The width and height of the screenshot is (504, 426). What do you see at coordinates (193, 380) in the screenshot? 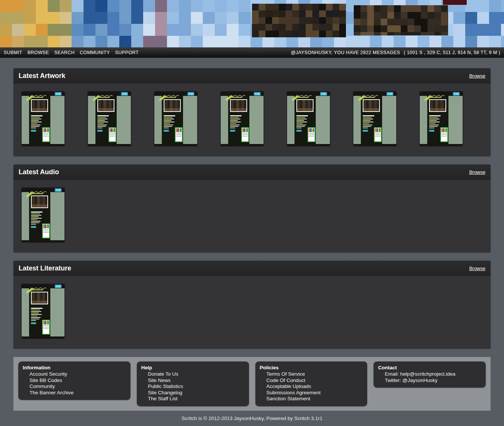
I see `footer-link-site-news: Site News` at bounding box center [193, 380].